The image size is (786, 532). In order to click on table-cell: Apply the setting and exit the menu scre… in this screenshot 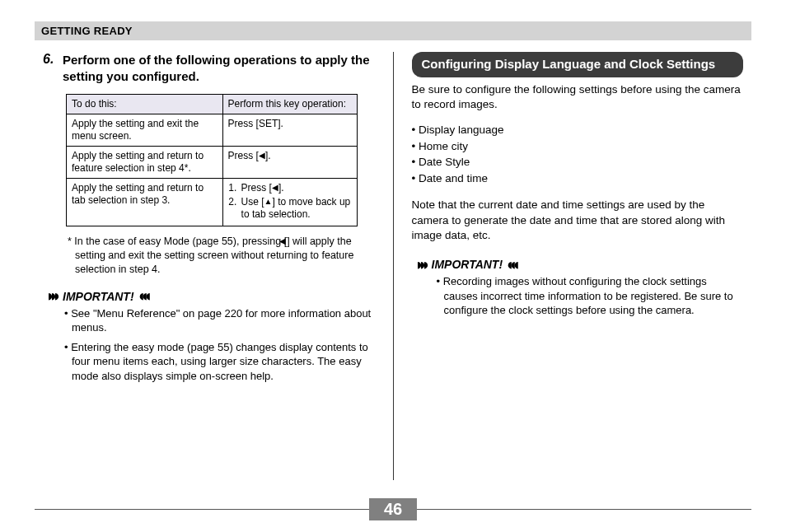, I will do `click(145, 130)`.